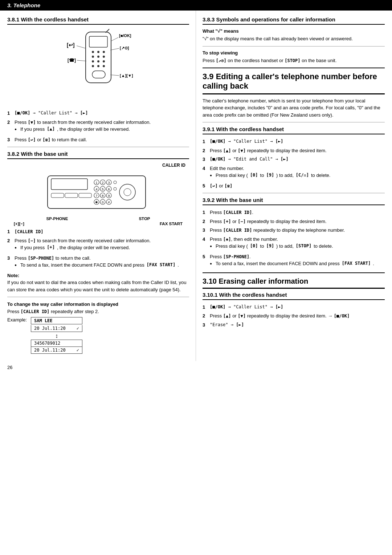 This screenshot has width=392, height=555. I want to click on note-section: Note: If you do not want to dial the are…, so click(98, 283).